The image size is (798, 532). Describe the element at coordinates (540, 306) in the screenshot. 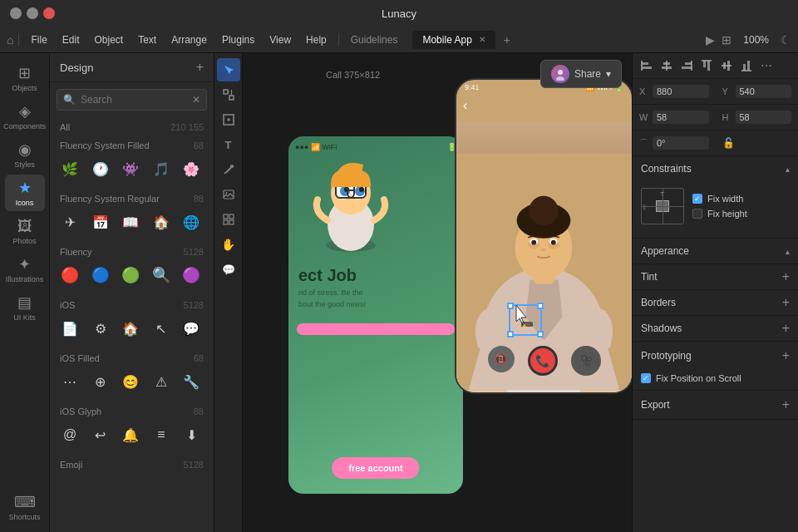

I see `selection-handle-tr` at that location.